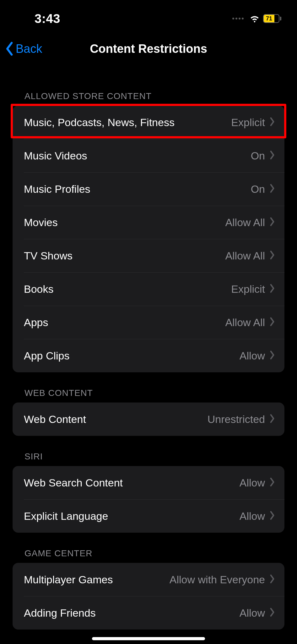 Image resolution: width=297 pixels, height=644 pixels. What do you see at coordinates (10, 49) in the screenshot?
I see `chevron-left-icon` at bounding box center [10, 49].